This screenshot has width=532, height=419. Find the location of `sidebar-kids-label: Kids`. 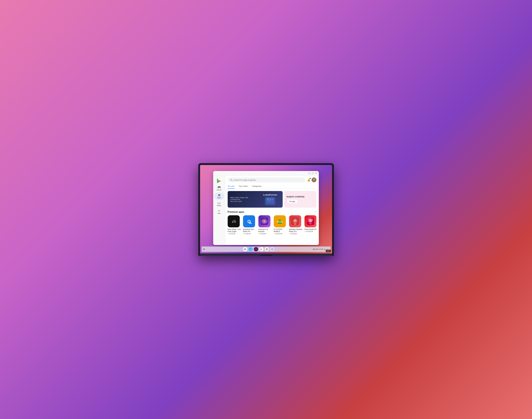

sidebar-kids-label: Kids is located at coordinates (219, 213).